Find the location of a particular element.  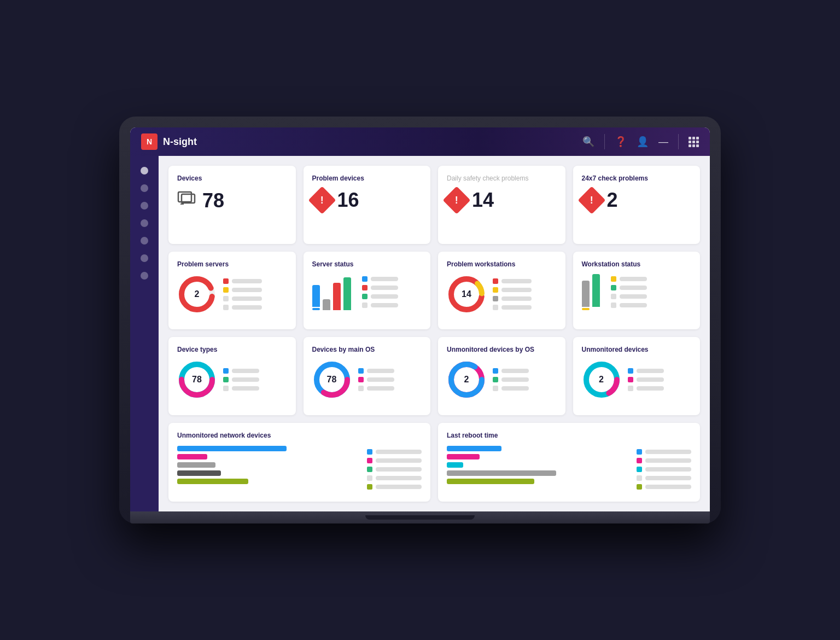

server-status-title: Server status is located at coordinates (368, 264).